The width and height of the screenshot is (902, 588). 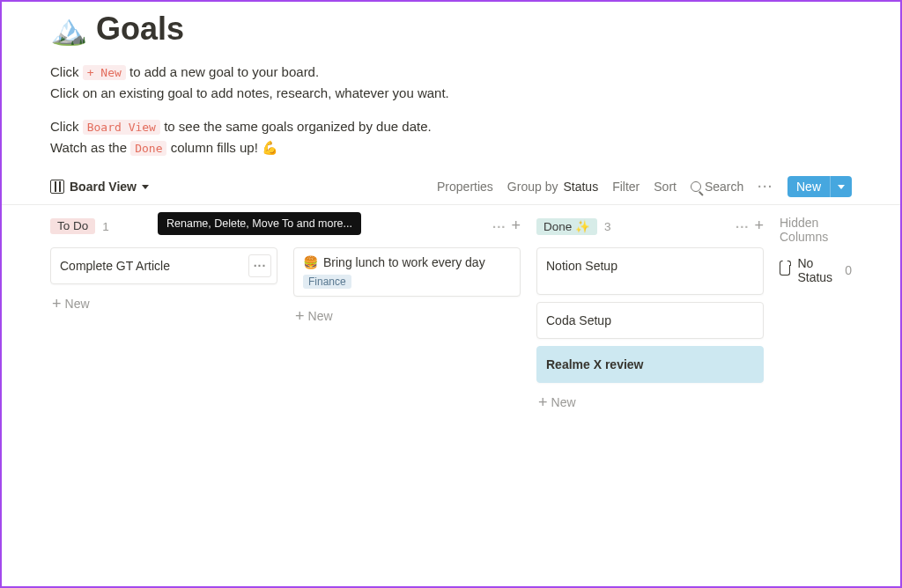 What do you see at coordinates (816, 270) in the screenshot?
I see `no-status-row: No Status 0` at bounding box center [816, 270].